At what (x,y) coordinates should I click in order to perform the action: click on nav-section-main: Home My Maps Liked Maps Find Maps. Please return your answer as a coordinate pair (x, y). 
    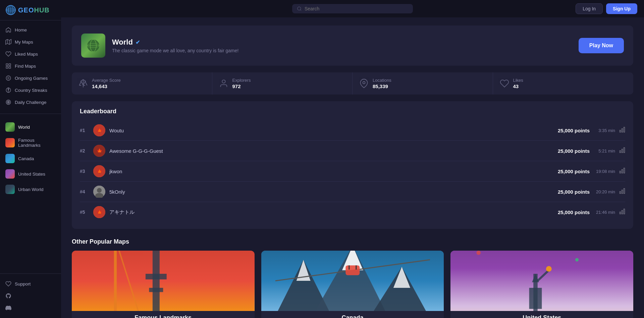
    Looking at the image, I should click on (31, 66).